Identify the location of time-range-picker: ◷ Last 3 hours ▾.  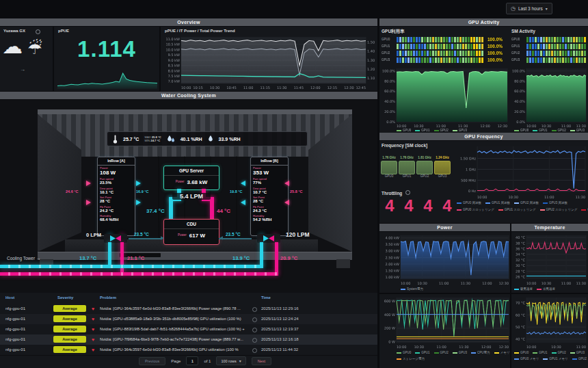
(529, 8).